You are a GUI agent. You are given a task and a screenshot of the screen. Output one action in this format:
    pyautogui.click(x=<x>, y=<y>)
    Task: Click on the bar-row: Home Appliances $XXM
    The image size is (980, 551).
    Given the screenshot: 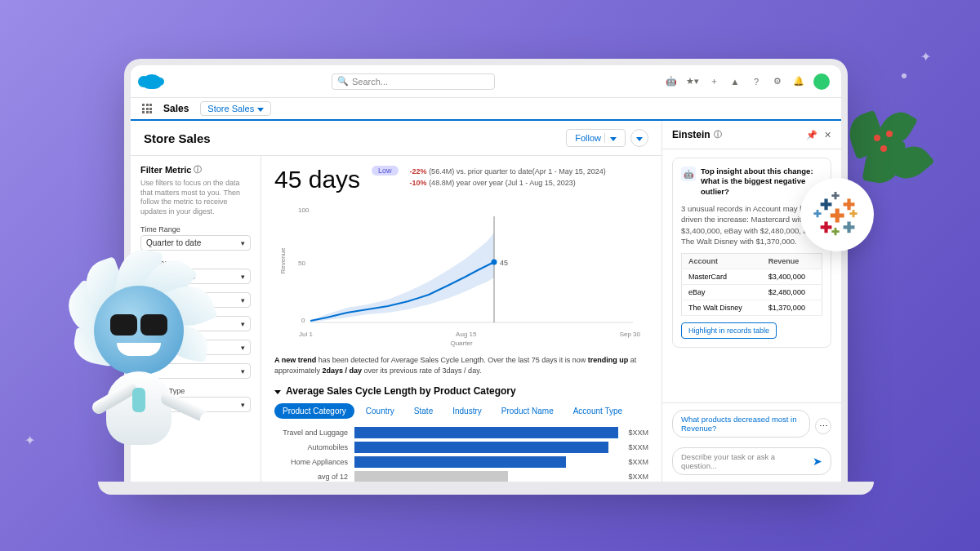 What is the action you would take?
    pyautogui.click(x=461, y=462)
    